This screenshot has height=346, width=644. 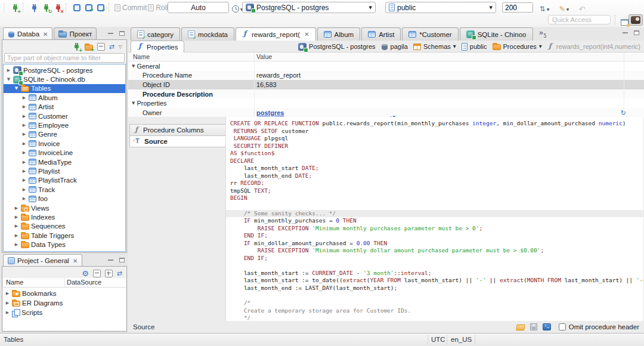 I want to click on tree-item-foo: ▶foo, so click(x=64, y=198).